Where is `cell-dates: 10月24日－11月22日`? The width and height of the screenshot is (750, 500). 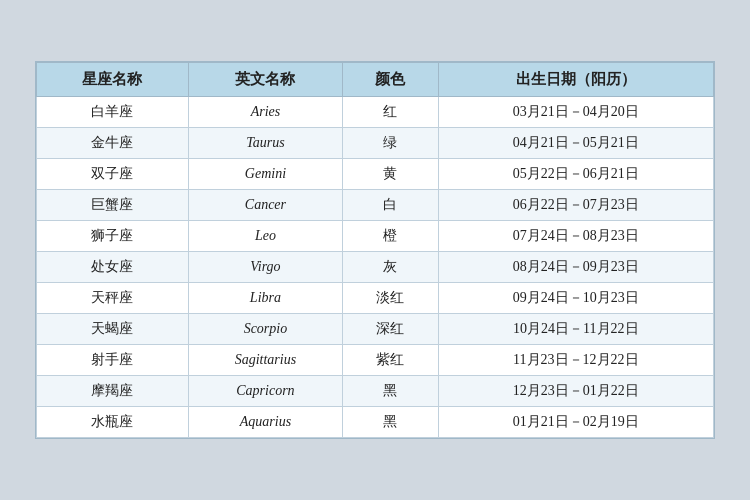
cell-dates: 10月24日－11月22日 is located at coordinates (576, 330).